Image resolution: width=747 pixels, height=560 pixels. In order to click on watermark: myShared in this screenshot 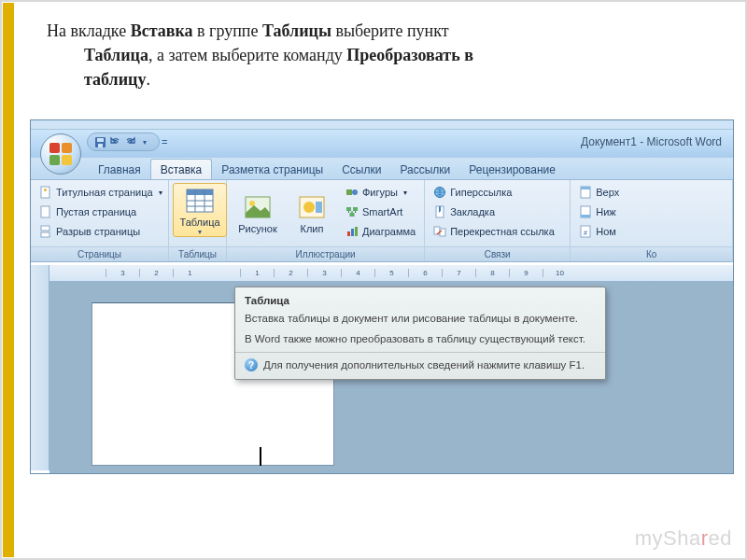, I will do `click(684, 539)`.